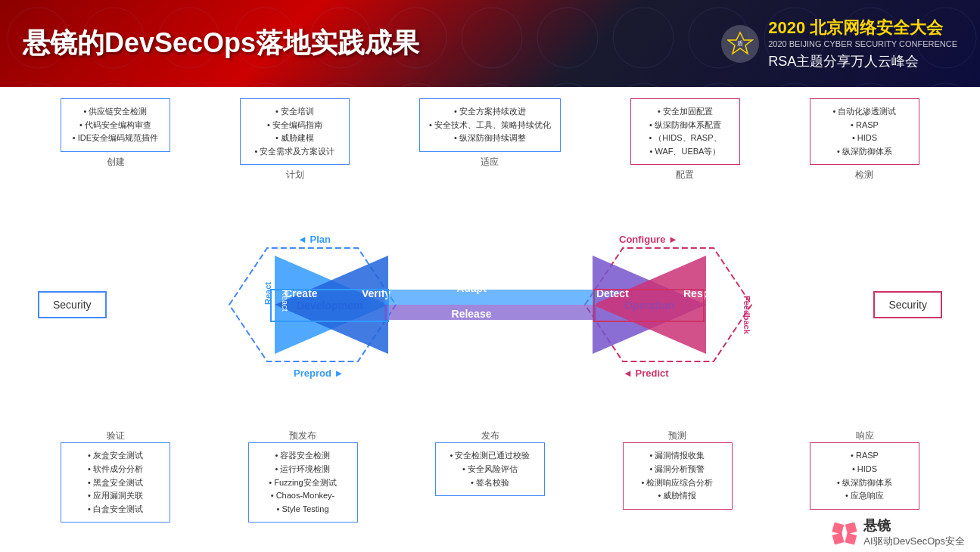 The image size is (980, 552). Describe the element at coordinates (330, 305) in the screenshot. I see `svg-text: Development` at that location.